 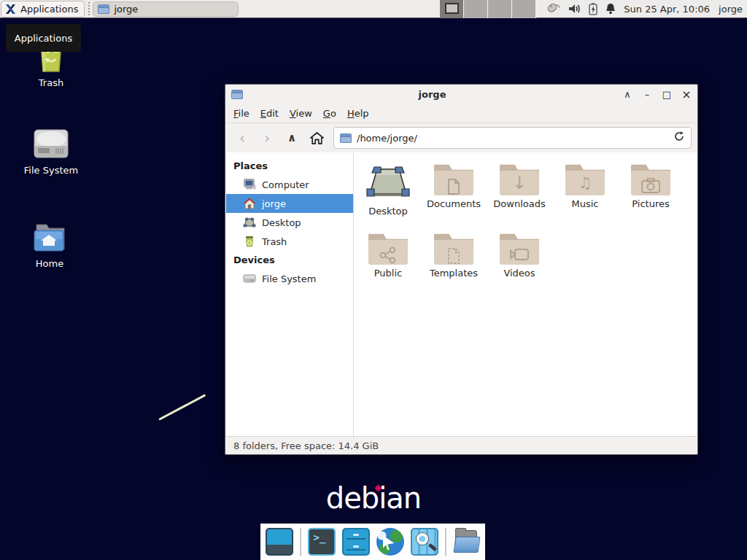 What do you see at coordinates (461, 114) in the screenshot?
I see `menubar: File Edit View Go Help` at bounding box center [461, 114].